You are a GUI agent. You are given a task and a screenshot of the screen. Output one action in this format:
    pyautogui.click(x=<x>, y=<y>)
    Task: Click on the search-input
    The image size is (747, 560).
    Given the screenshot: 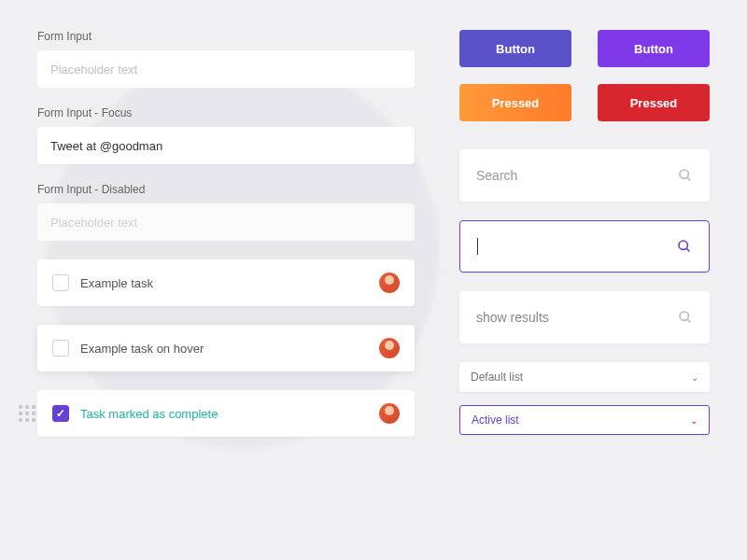 What is the action you would take?
    pyautogui.click(x=577, y=175)
    